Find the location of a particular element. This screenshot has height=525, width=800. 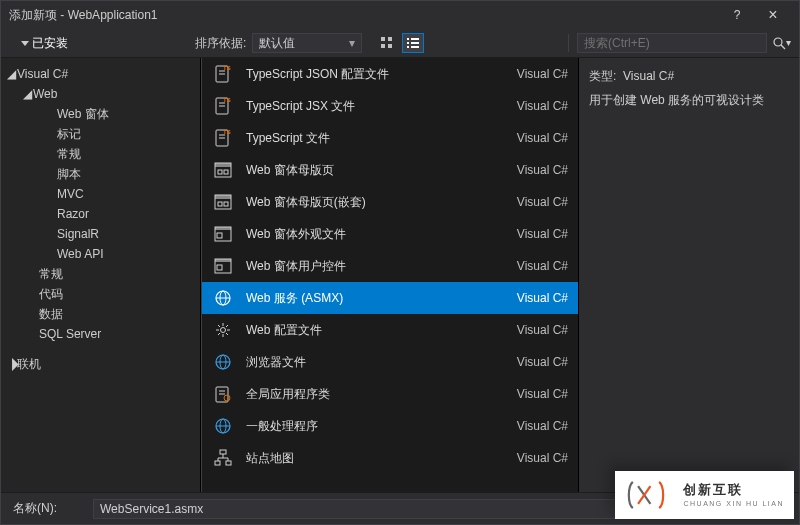

view-mode-group is located at coordinates (400, 43).